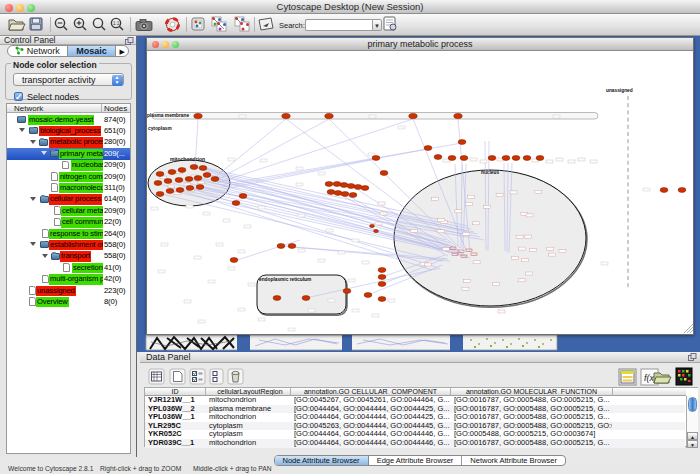  What do you see at coordinates (188, 159) in the screenshot?
I see `svg-text: mitochondrion` at bounding box center [188, 159].